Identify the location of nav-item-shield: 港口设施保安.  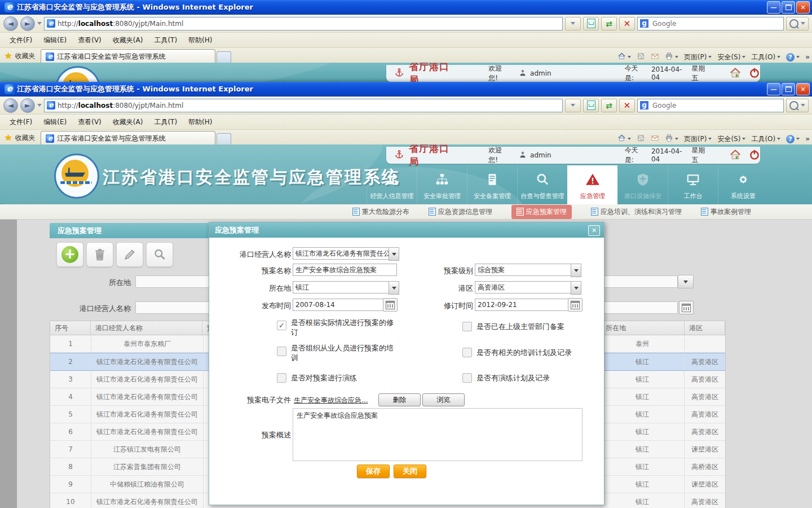
(643, 185).